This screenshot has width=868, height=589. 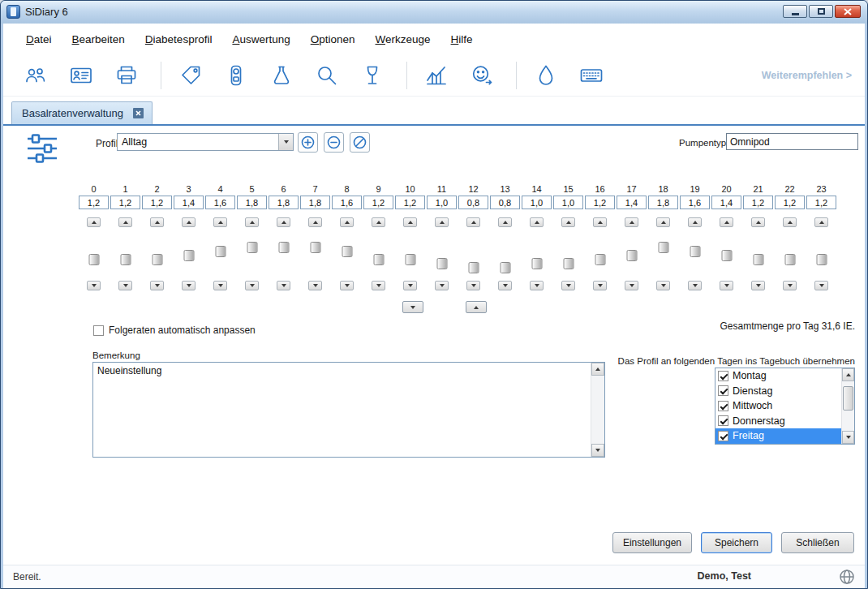 I want to click on settings-button: Einstellungen, so click(x=652, y=543).